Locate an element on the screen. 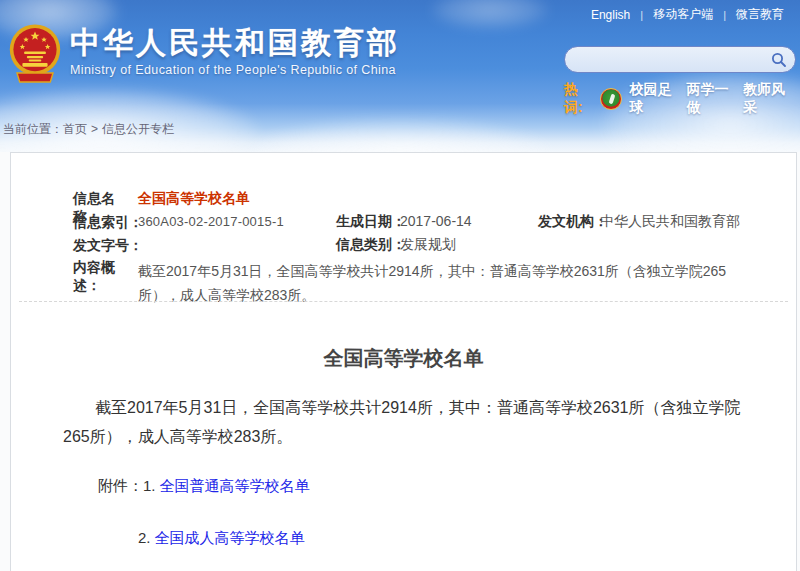  info-row-summary: 内容概述： 截至2017年5月31日，全国高等学校共计2914所，其中：普通高等… is located at coordinates (412, 283).